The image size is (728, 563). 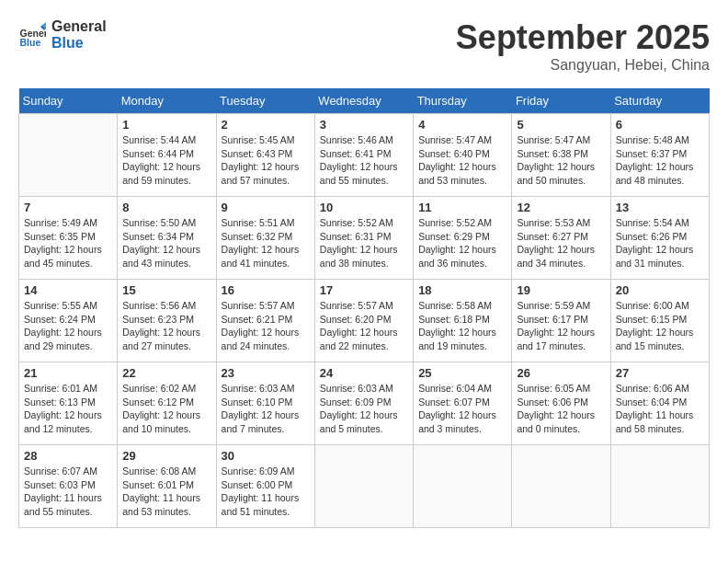 I want to click on day-number: 10, so click(x=364, y=208).